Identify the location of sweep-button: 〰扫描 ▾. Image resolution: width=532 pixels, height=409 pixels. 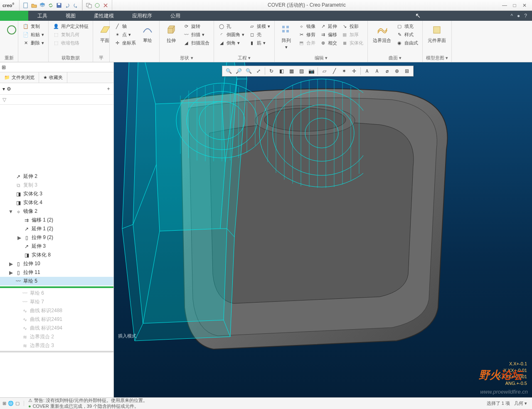
(196, 34).